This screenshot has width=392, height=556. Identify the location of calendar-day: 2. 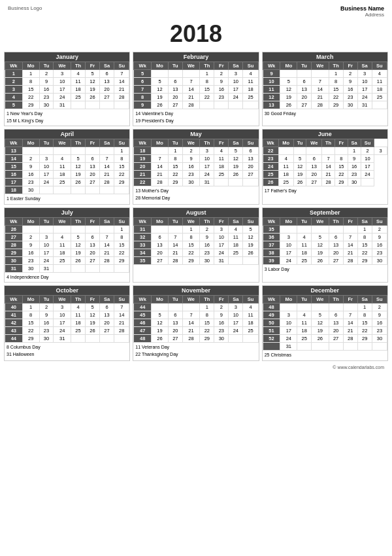
(379, 229).